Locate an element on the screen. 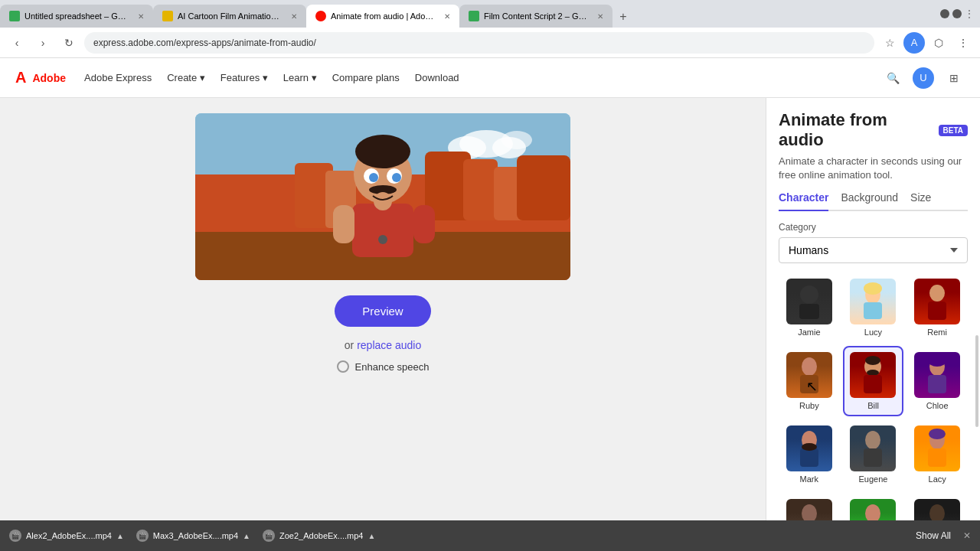 This screenshot has width=980, height=551. char-name-lucy: Lucy is located at coordinates (873, 332).